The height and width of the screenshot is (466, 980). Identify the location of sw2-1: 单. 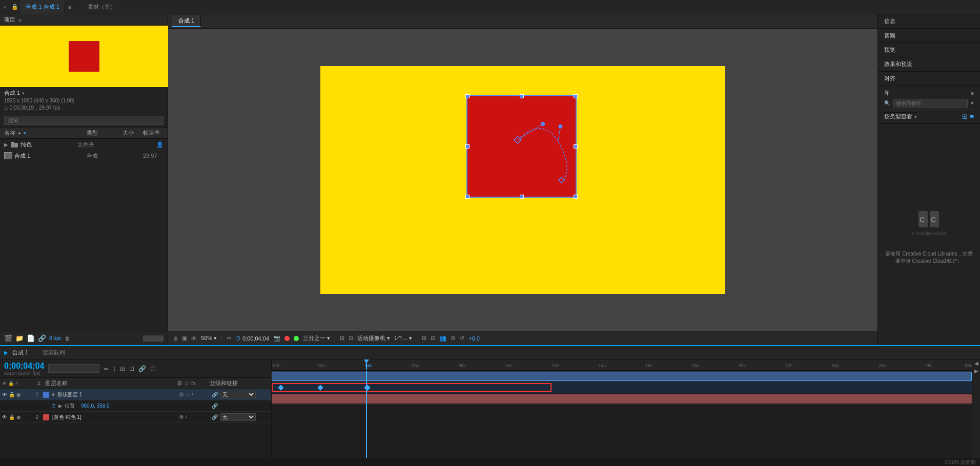
(181, 417).